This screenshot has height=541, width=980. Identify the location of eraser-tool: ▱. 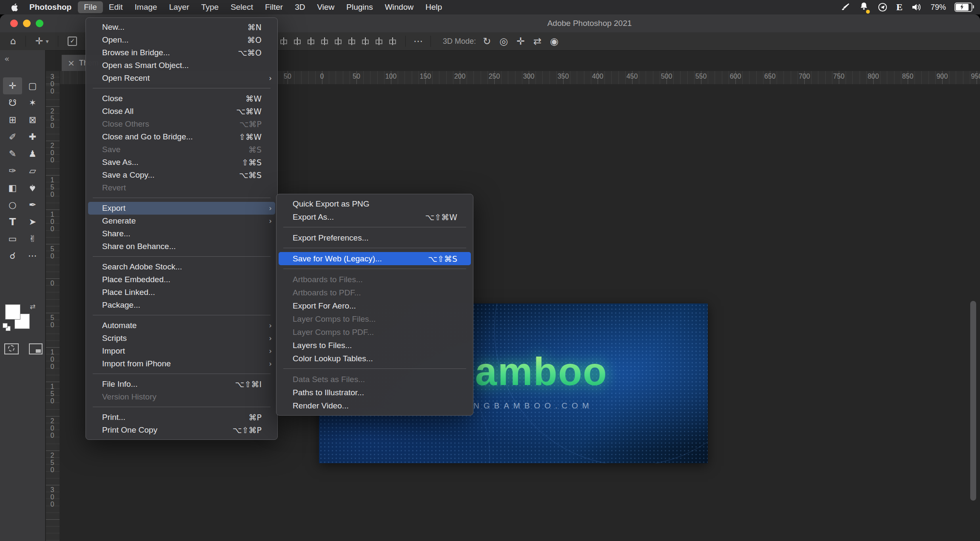
(32, 171).